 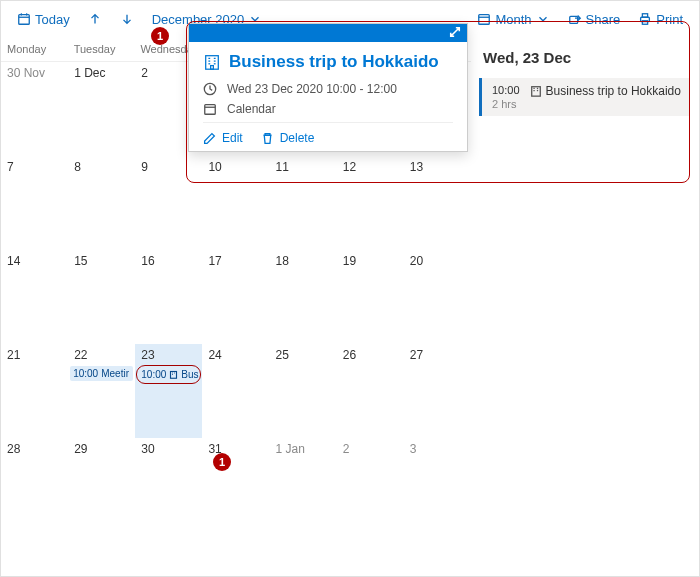 I want to click on day-number: 16, so click(x=168, y=261).